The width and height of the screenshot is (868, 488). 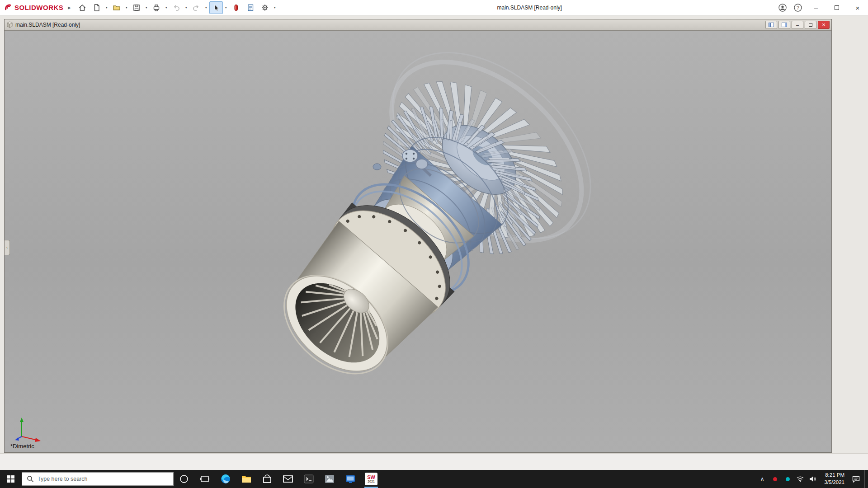 I want to click on redo-caret-icon: ▾, so click(x=206, y=7).